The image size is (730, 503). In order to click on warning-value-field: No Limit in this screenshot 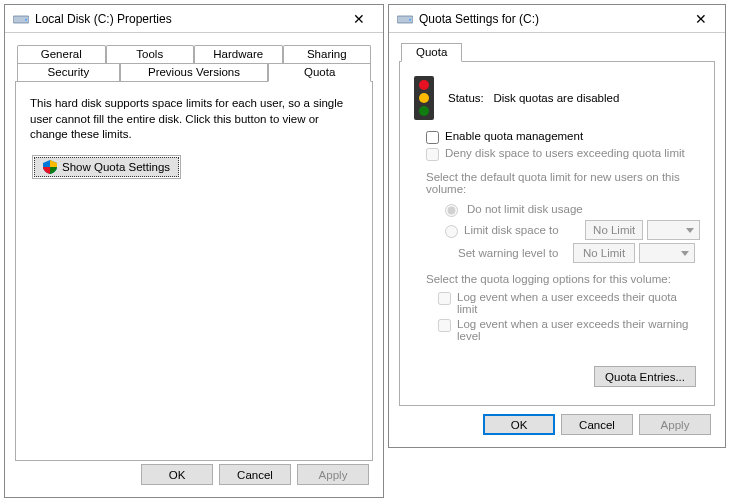, I will do `click(604, 253)`.